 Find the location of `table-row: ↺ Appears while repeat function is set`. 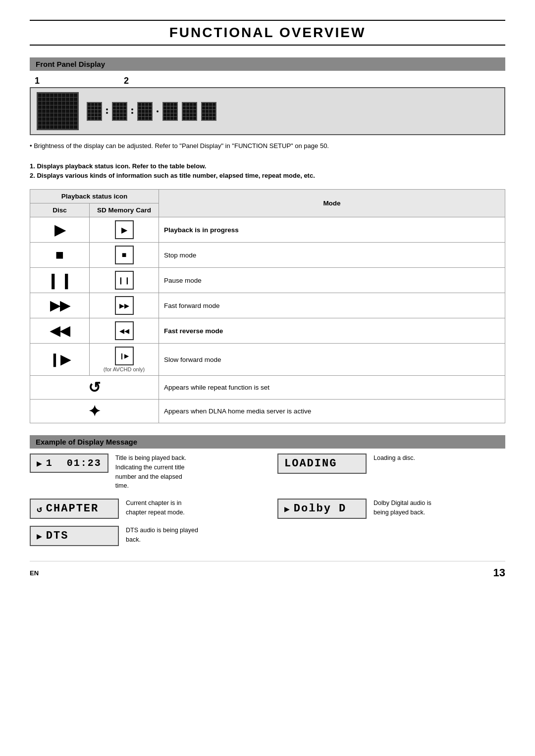

table-row: ↺ Appears while repeat function is set is located at coordinates (268, 388).